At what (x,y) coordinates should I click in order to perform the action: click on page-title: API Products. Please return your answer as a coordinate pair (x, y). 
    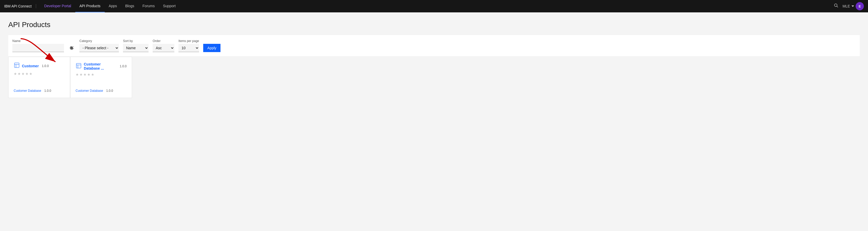
    Looking at the image, I should click on (434, 25).